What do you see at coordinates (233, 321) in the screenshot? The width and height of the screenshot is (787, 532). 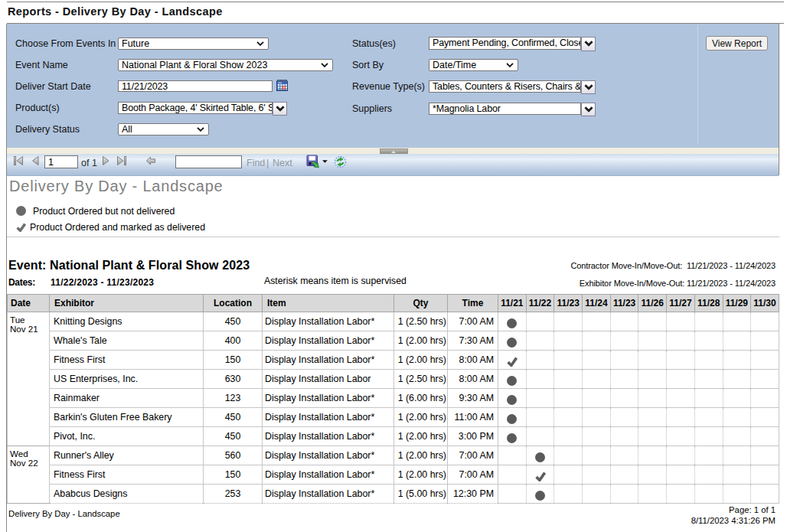 I see `cell-location: 450` at bounding box center [233, 321].